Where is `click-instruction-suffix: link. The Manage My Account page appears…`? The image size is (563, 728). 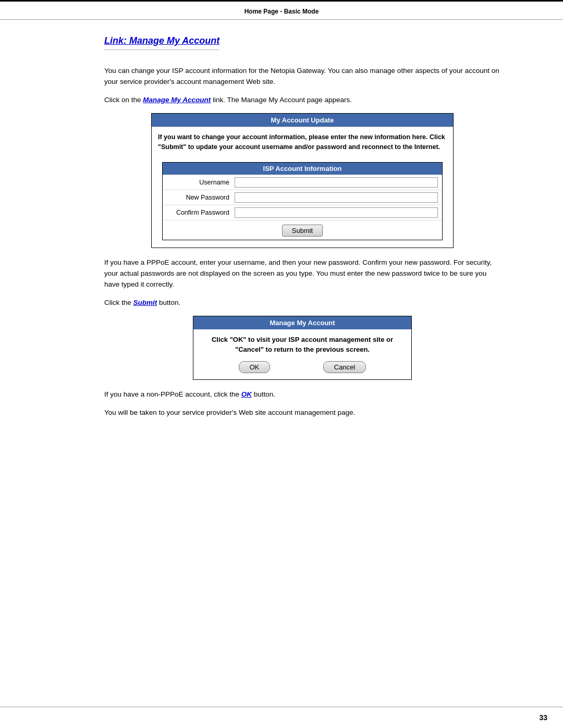 click-instruction-suffix: link. The Manage My Account page appears… is located at coordinates (282, 100).